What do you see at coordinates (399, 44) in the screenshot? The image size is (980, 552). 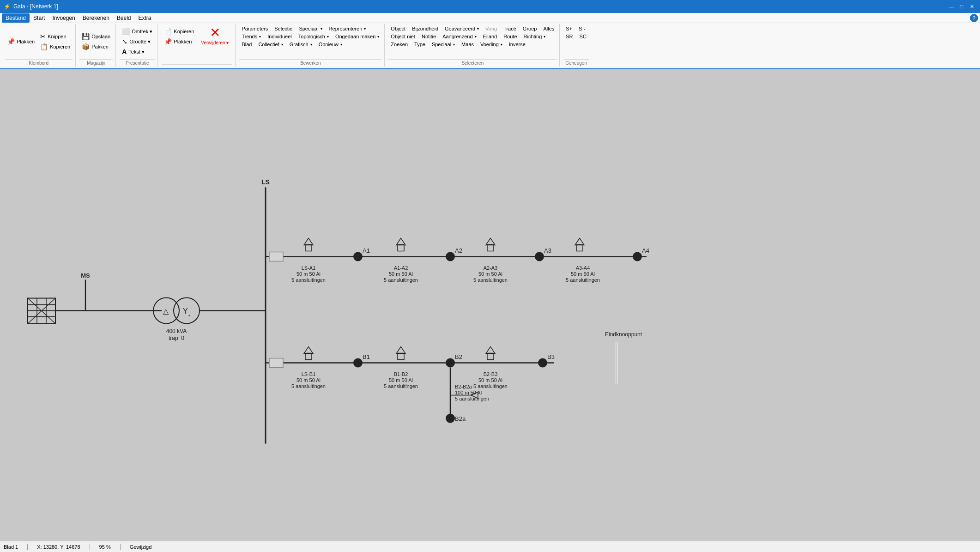 I see `zoeken-button: Zoeken` at bounding box center [399, 44].